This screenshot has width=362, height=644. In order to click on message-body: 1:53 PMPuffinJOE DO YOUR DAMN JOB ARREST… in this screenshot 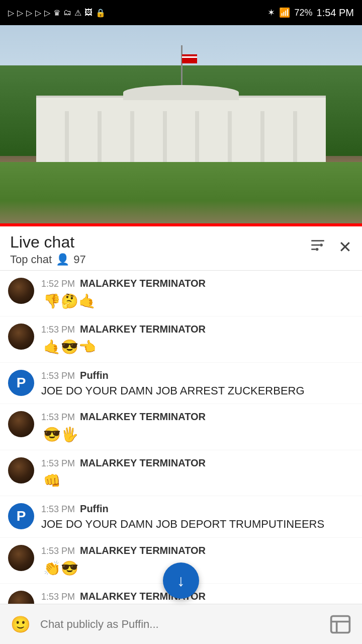, I will do `click(197, 384)`.